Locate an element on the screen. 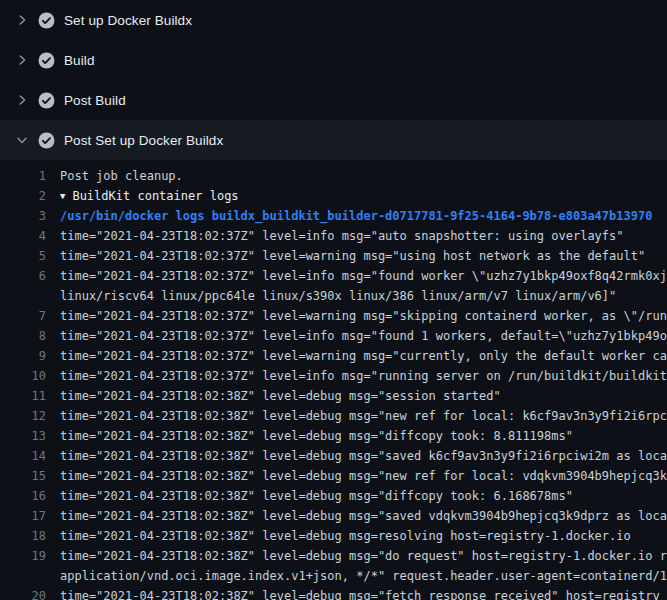 This screenshot has width=667, height=600. log-line-number: 12 is located at coordinates (23, 416).